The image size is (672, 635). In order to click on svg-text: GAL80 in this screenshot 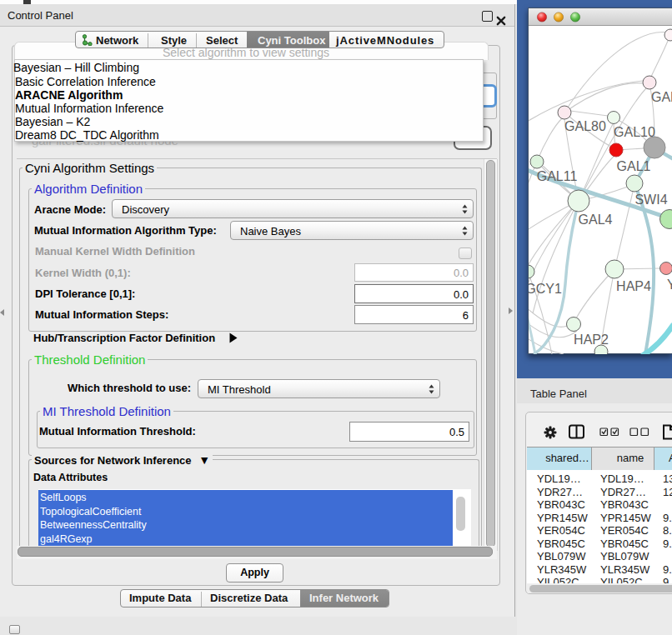, I will do `click(585, 127)`.